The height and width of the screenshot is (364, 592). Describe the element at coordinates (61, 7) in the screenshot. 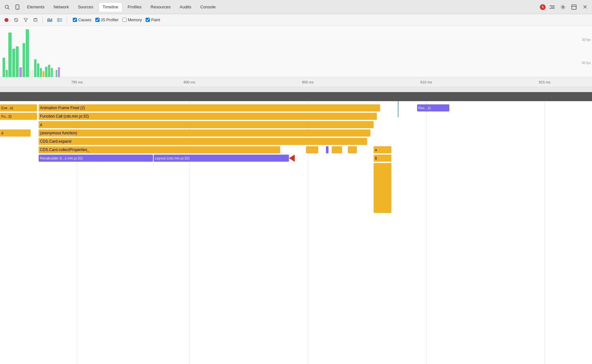

I see `tab-network: Network` at that location.